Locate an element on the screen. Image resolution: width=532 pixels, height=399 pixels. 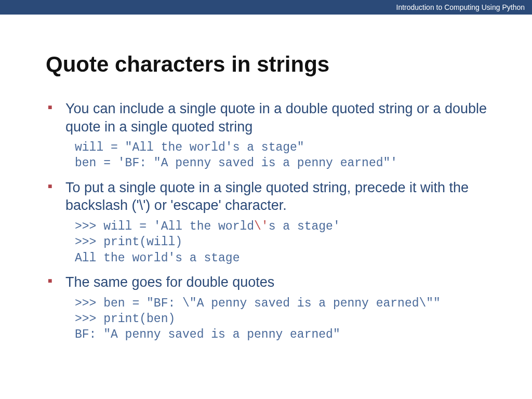
page-title: Quote characters in strings is located at coordinates (268, 64).